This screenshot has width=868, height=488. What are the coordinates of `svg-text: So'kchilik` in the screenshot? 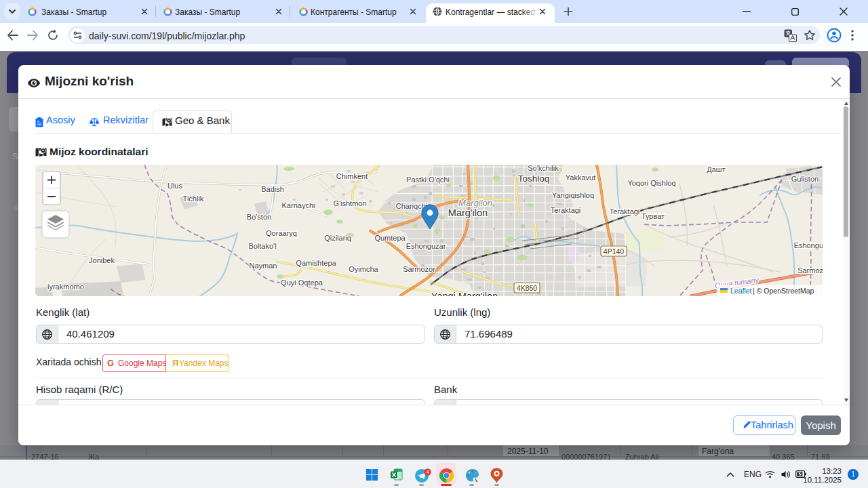 It's located at (543, 168).